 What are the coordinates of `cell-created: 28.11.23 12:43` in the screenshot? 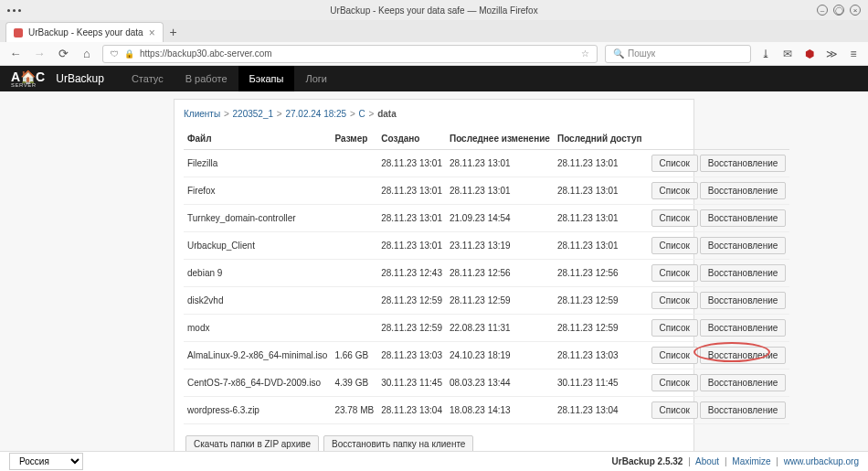 It's located at (411, 273).